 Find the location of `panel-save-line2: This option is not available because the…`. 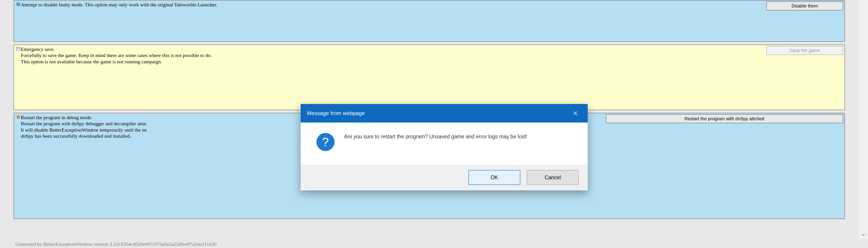

panel-save-line2: This option is not available because the… is located at coordinates (432, 62).